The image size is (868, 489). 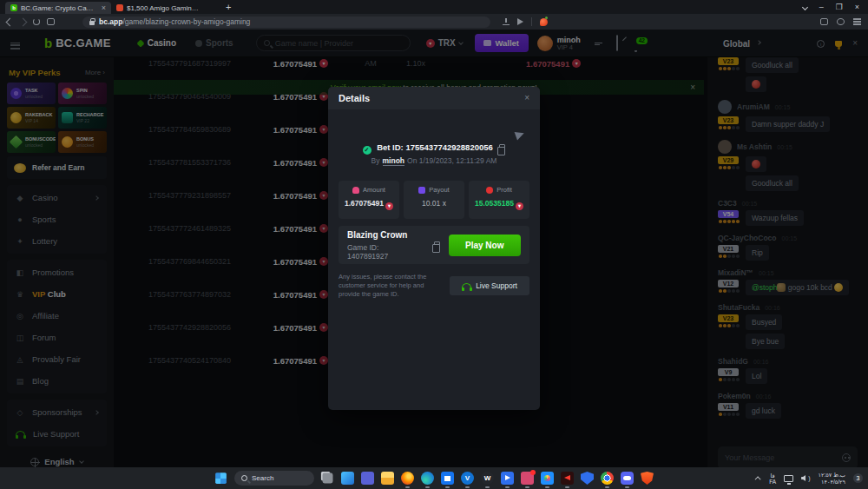 What do you see at coordinates (832, 479) in the screenshot?
I see `clock: ب.ظ ۱۲:۵۷۱۴۰۴/۵/۲۹` at bounding box center [832, 479].